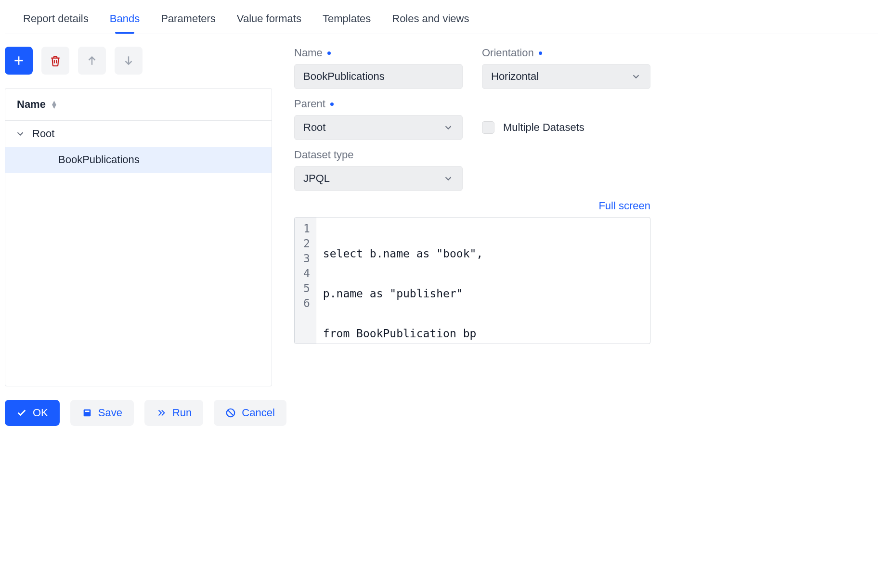  I want to click on parent-select: Root, so click(378, 128).